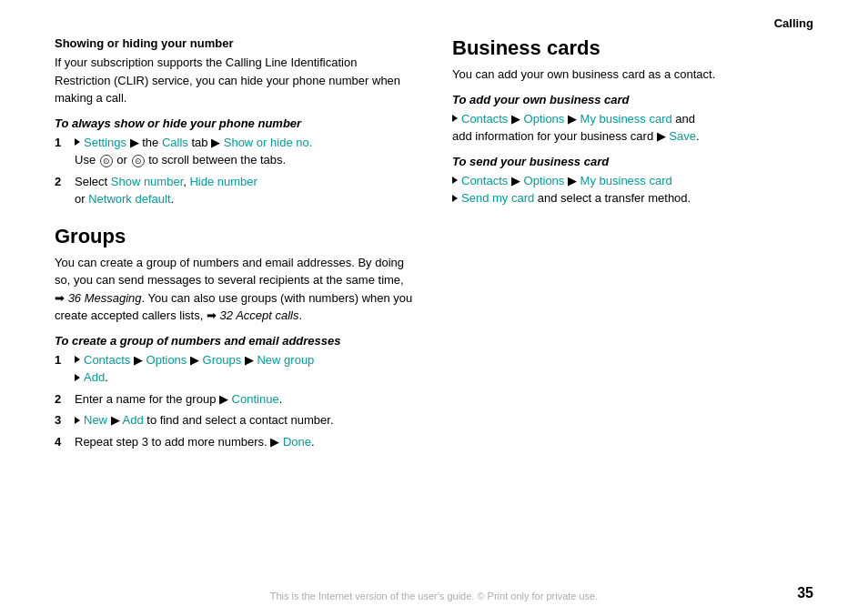  I want to click on showing-section-title: Showing or hiding your number, so click(235, 44).